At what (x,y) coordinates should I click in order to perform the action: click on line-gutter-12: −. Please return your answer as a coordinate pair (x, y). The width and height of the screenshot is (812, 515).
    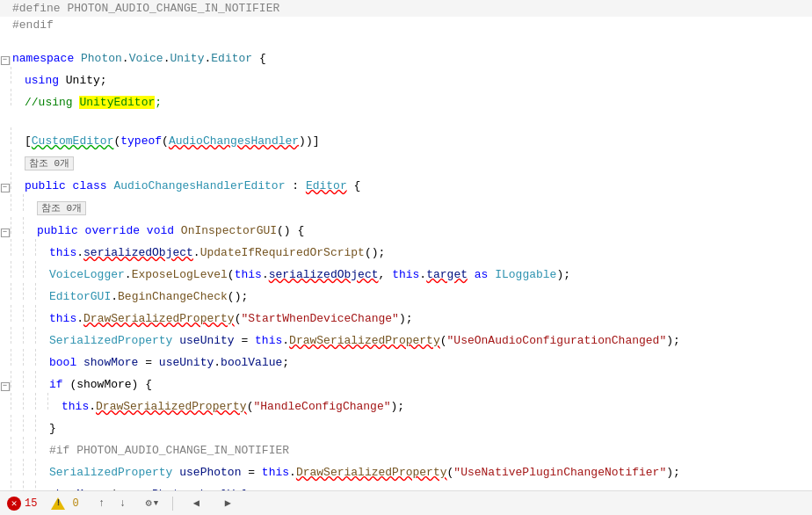
    Looking at the image, I should click on (5, 233).